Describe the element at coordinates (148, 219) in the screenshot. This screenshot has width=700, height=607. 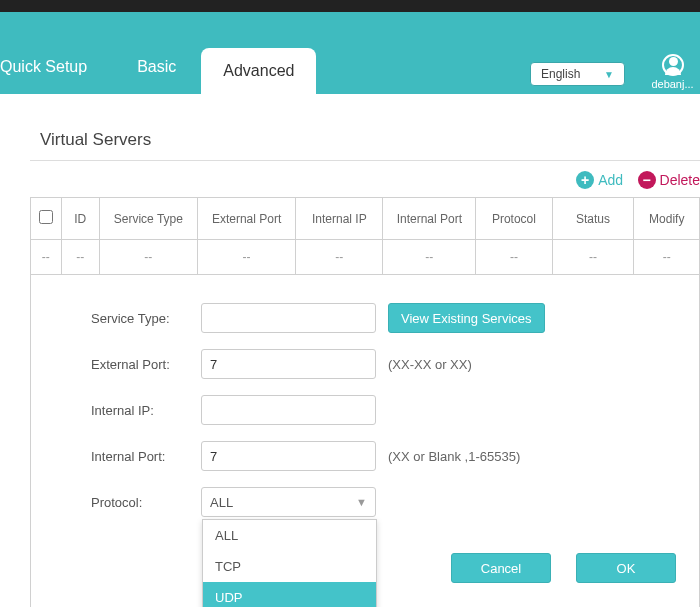
I see `col-service-type: Service Type` at that location.